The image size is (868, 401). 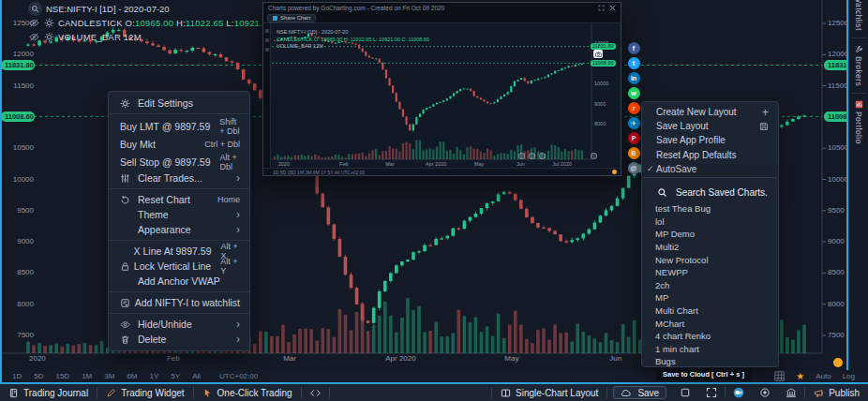 What do you see at coordinates (634, 109) in the screenshot?
I see `share-reddit-icon: r` at bounding box center [634, 109].